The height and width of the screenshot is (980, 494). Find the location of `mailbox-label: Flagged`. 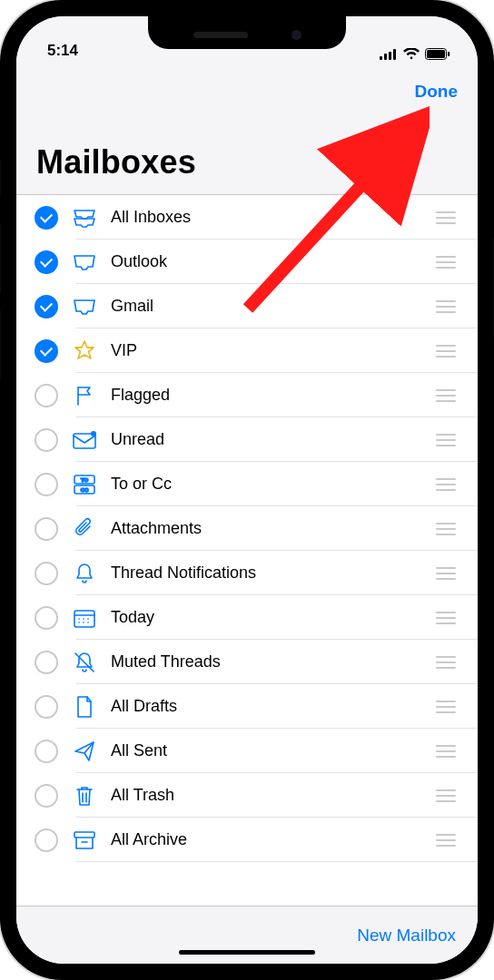

mailbox-label: Flagged is located at coordinates (271, 396).